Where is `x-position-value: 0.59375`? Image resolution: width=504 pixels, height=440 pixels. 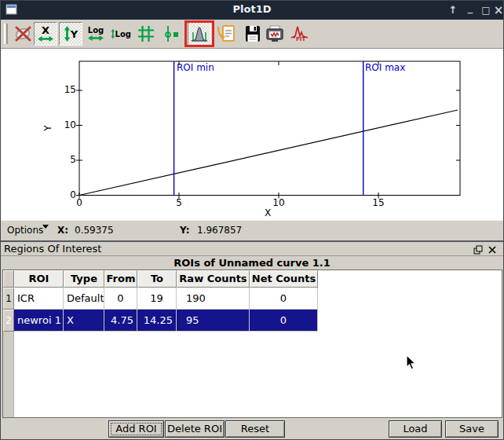 x-position-value: 0.59375 is located at coordinates (94, 230).